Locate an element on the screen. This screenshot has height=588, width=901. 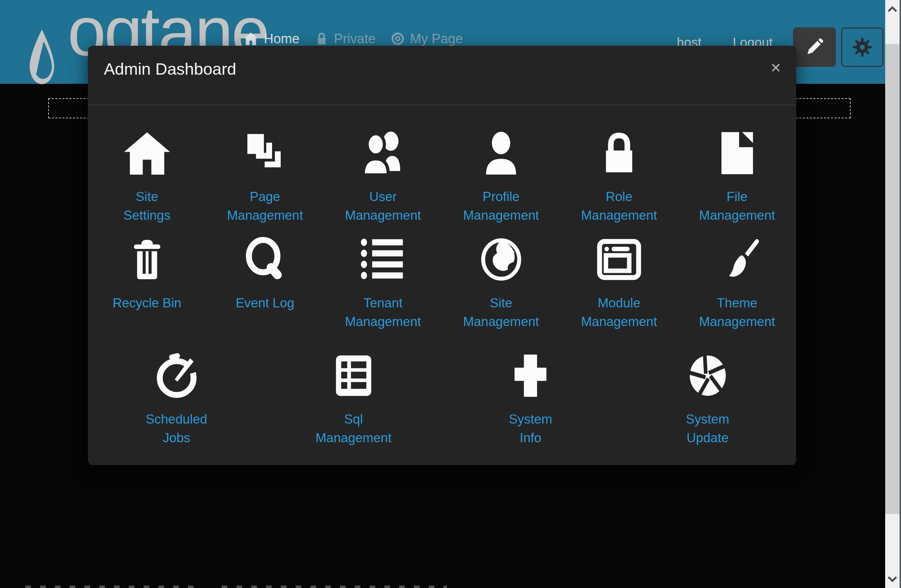
nav-item-label: Home is located at coordinates (281, 39).